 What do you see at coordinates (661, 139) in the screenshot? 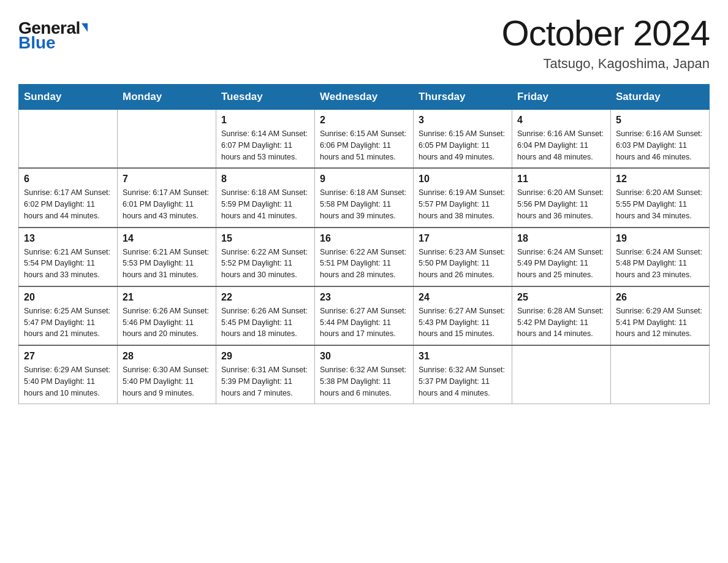
I see `calendar-cell: 5Sunrise: 6:16 AM Sunset: 6:03 PM Daylig…` at bounding box center [661, 139].